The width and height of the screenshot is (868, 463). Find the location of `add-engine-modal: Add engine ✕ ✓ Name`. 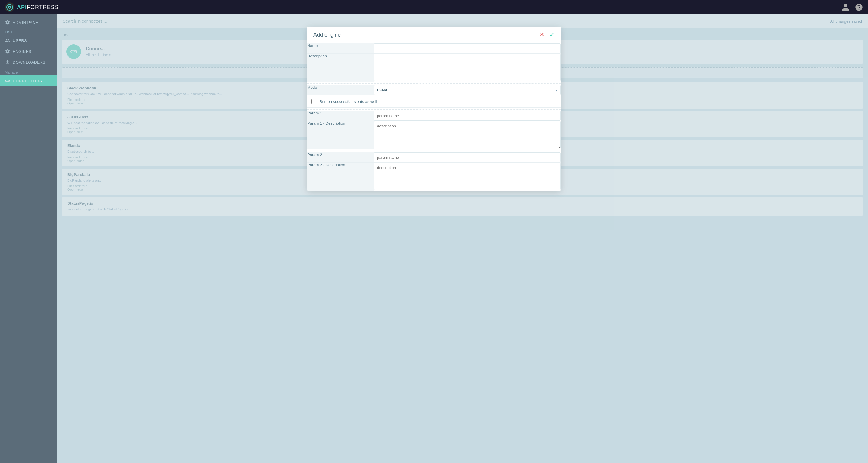

add-engine-modal: Add engine ✕ ✓ Name is located at coordinates (434, 109).